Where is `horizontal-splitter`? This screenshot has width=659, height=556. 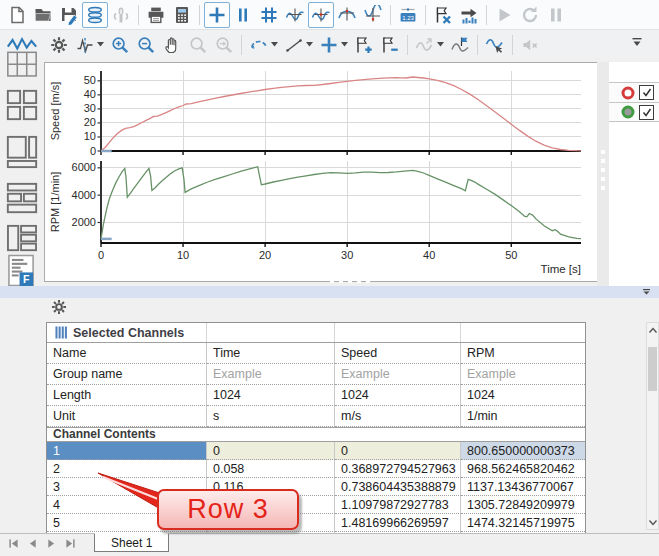 horizontal-splitter is located at coordinates (350, 282).